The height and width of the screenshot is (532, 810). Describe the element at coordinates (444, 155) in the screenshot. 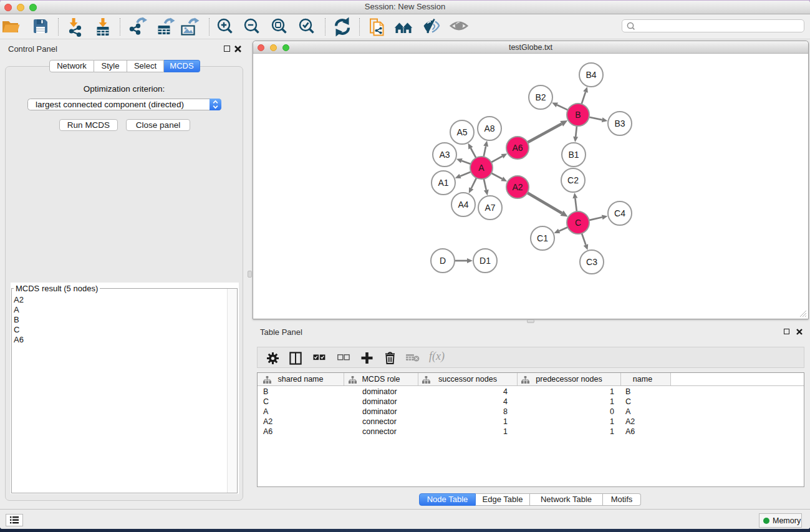

I see `svg-text: A3` at that location.